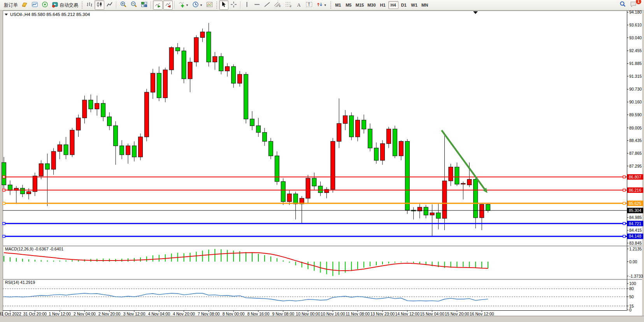  What do you see at coordinates (45, 5) in the screenshot?
I see `signals-button` at bounding box center [45, 5].